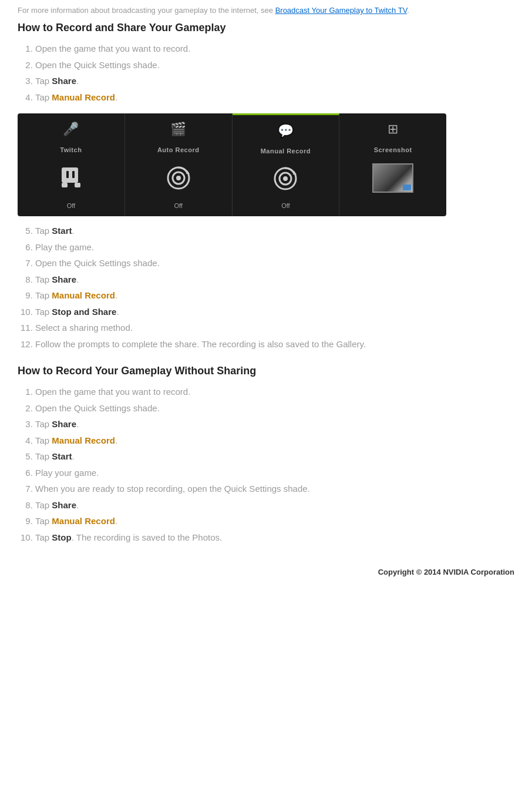  Describe the element at coordinates (266, 11) in the screenshot. I see `top-note: For more information about broadcasting …` at that location.